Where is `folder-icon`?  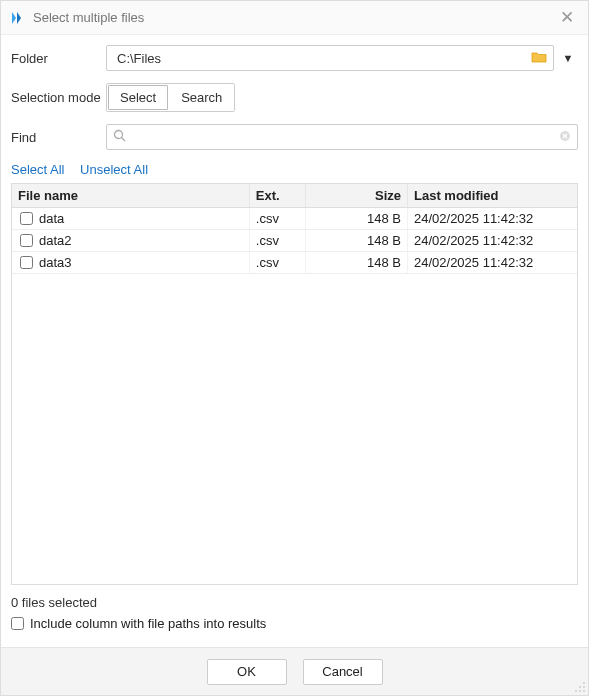
folder-icon is located at coordinates (539, 58).